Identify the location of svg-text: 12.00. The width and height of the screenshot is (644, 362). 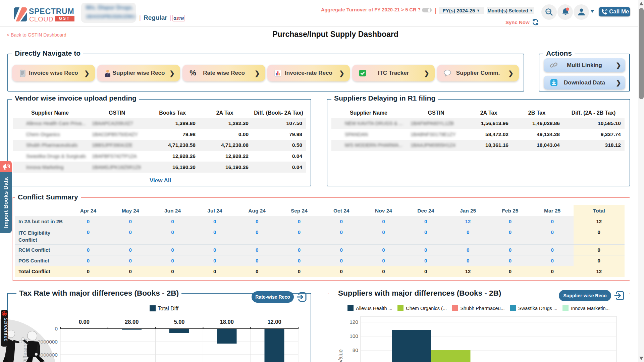
(274, 322).